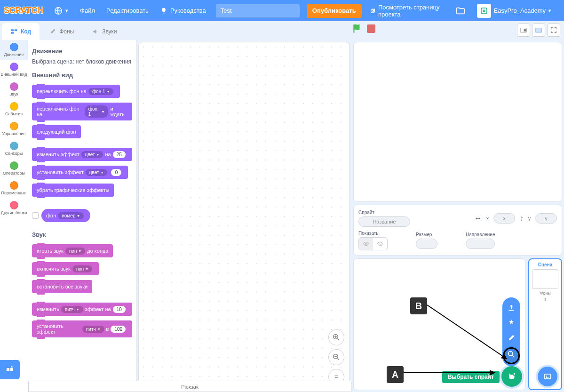  Describe the element at coordinates (104, 32) in the screenshot. I see `tab-sounds: Звуки` at that location.